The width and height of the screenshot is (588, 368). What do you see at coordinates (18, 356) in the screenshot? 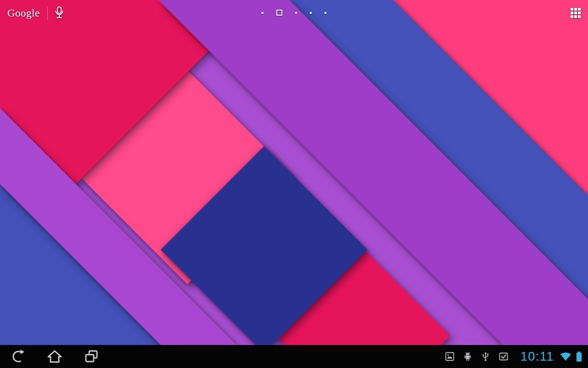
I see `back-icon` at bounding box center [18, 356].